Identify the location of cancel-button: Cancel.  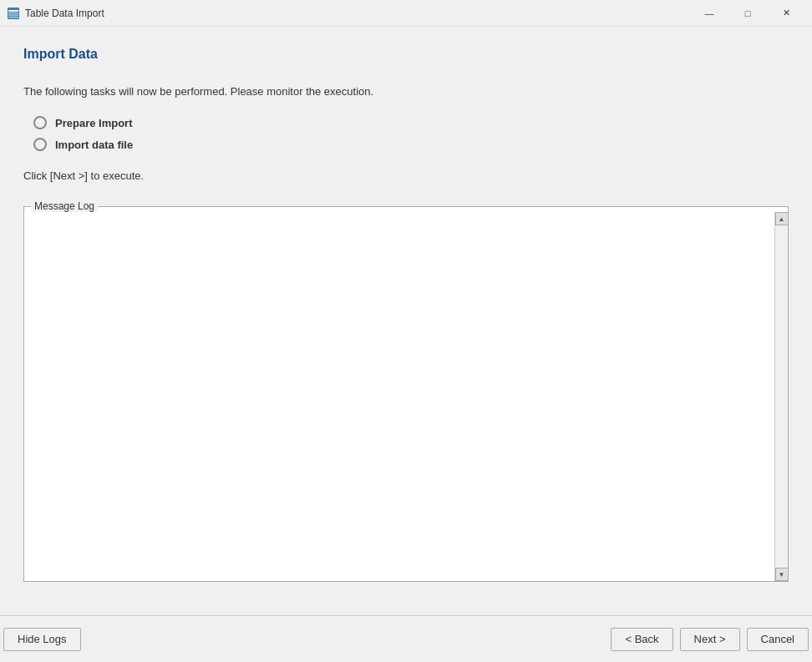
(778, 639).